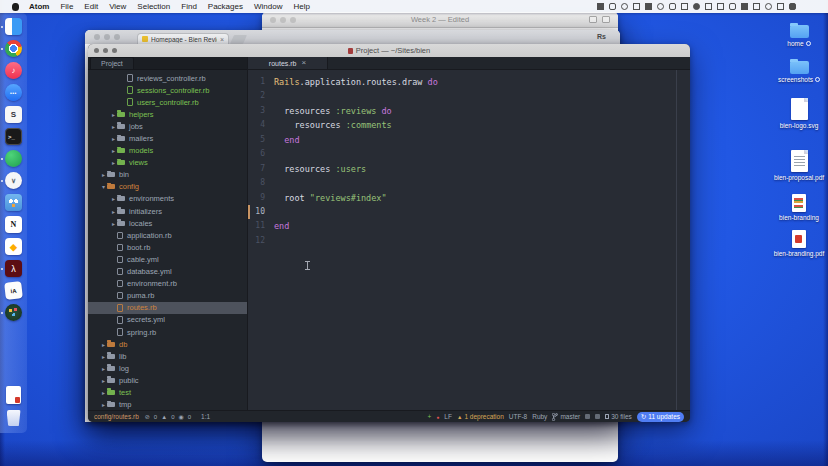 This screenshot has width=828, height=466. I want to click on tree-item-environments: ▸environments, so click(168, 199).